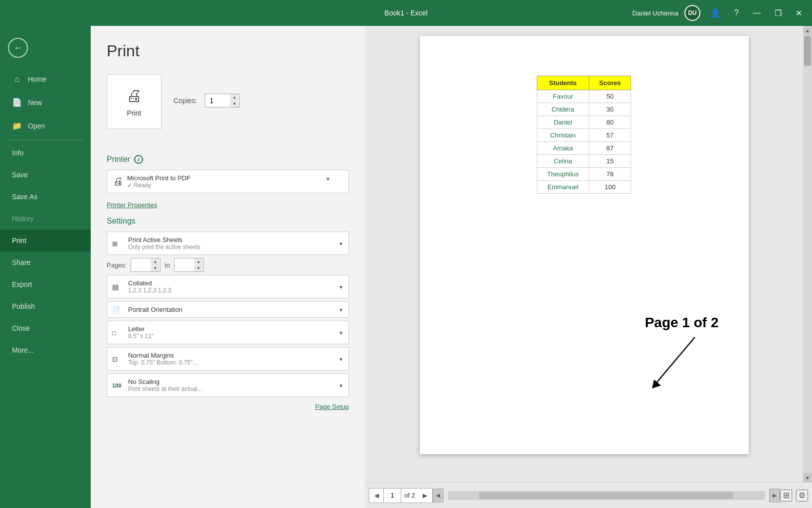 Image resolution: width=812 pixels, height=508 pixels. What do you see at coordinates (45, 262) in the screenshot?
I see `sidebar-item-share: Share` at bounding box center [45, 262].